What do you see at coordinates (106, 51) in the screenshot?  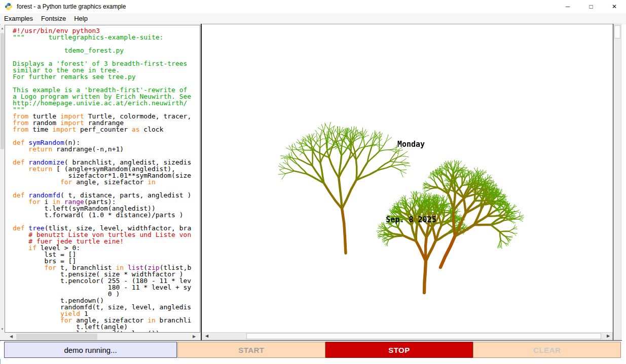 I see `code-line: tdemo_forest.py` at bounding box center [106, 51].